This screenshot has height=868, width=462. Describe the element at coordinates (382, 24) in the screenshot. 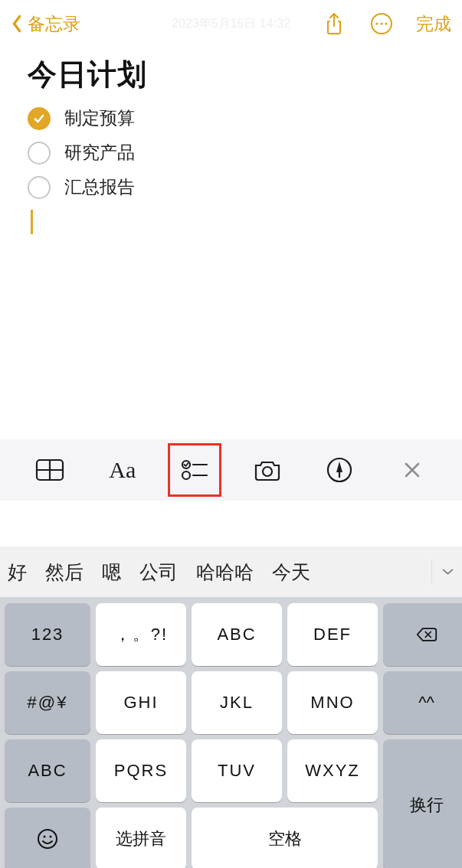

I see `ellipsis-circle-icon` at that location.